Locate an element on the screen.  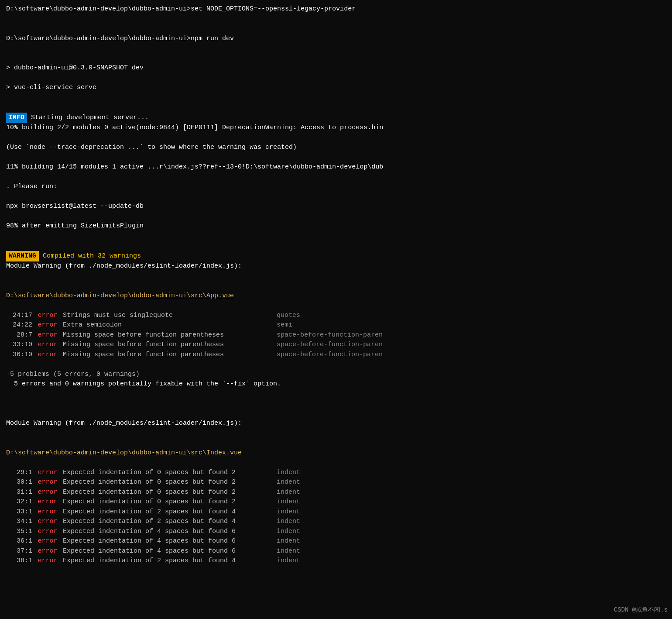
terminal-line: 10% building 2/2 modules 0 active(node:9… is located at coordinates (336, 128).